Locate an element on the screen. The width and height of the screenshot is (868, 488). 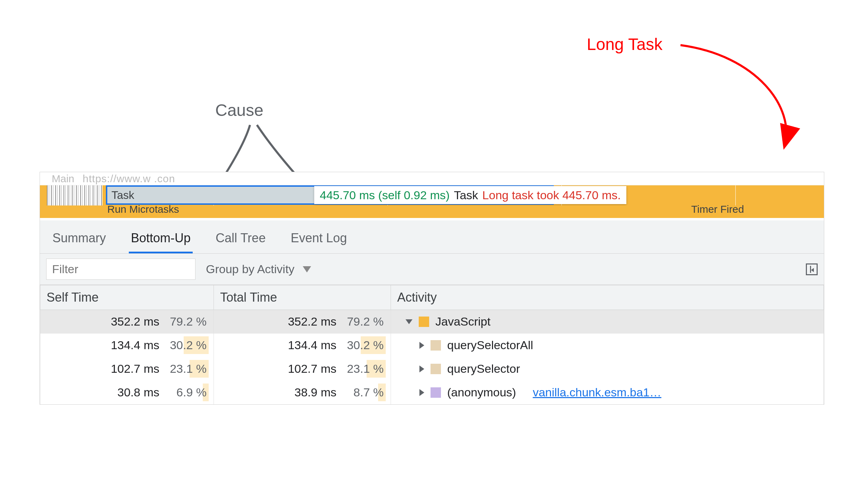
flame-barcode is located at coordinates (75, 195).